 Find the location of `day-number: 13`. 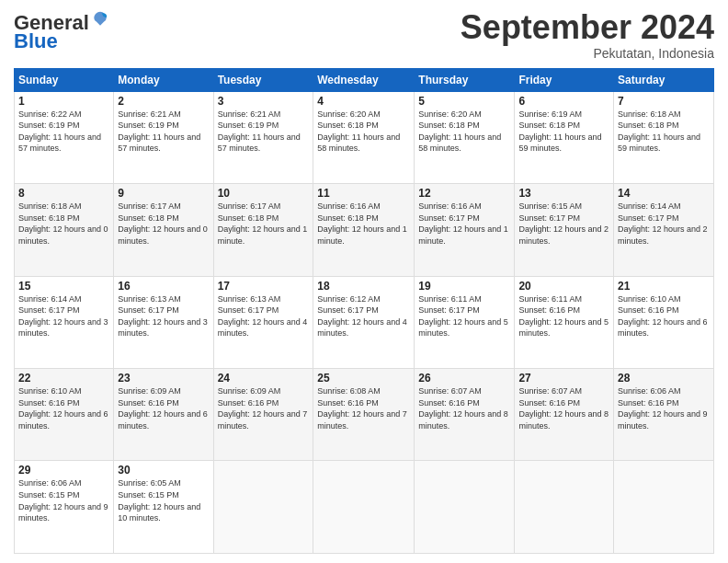

day-number: 13 is located at coordinates (564, 193).